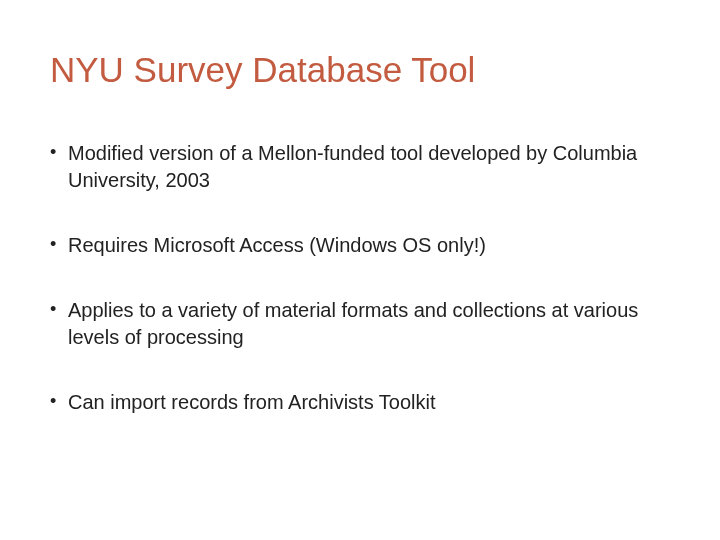  I want to click on list-item: Applies to a variety of material formats…, so click(360, 324).